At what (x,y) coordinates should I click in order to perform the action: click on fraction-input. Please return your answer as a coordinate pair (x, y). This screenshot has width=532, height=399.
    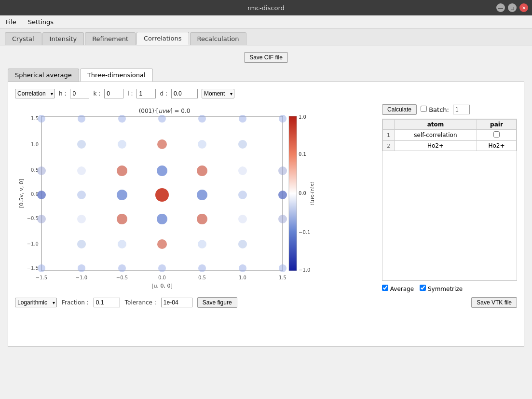
    Looking at the image, I should click on (107, 303).